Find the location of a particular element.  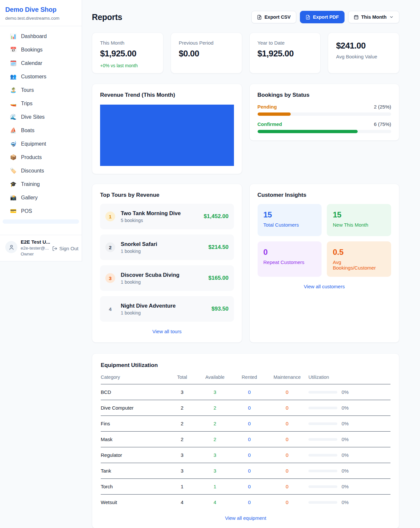

view-all-tours-link: View all tours is located at coordinates (167, 331).